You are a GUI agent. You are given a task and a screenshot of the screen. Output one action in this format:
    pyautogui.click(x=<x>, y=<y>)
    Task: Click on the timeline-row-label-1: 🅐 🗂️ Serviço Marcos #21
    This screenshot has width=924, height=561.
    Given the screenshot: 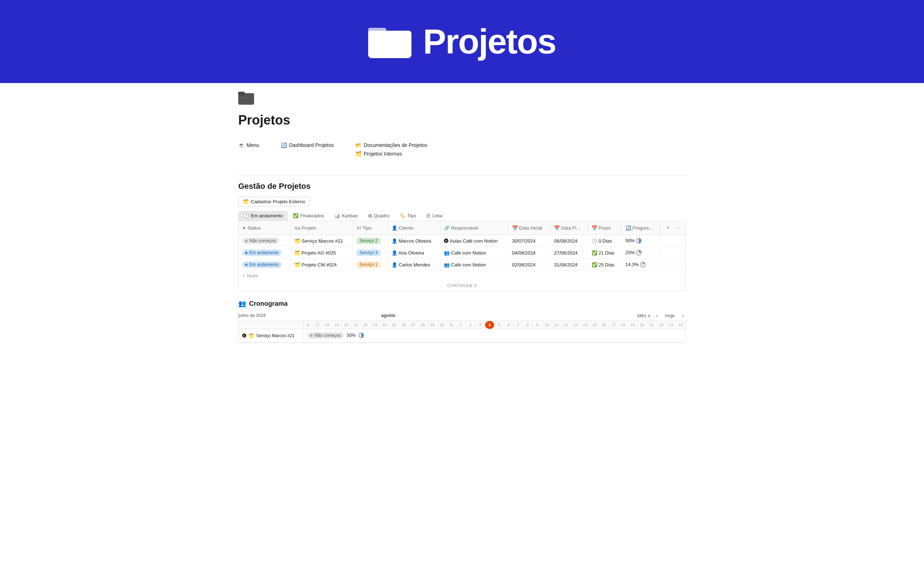 What is the action you would take?
    pyautogui.click(x=271, y=336)
    